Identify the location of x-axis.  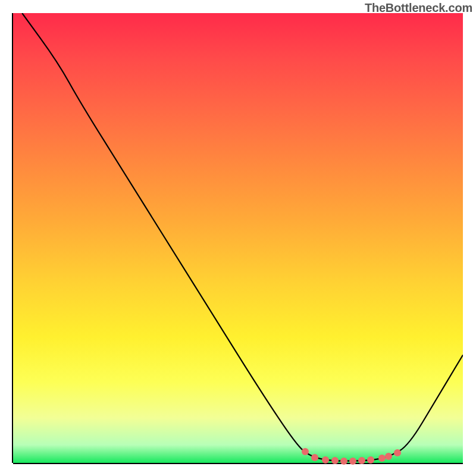
(238, 464).